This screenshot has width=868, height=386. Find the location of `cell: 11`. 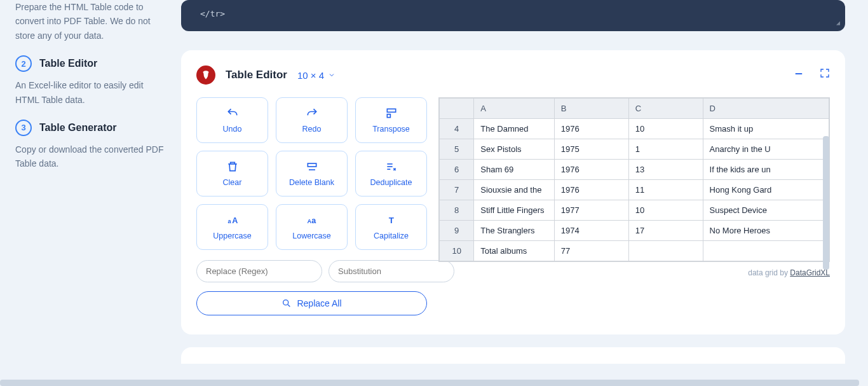

cell: 11 is located at coordinates (666, 190).